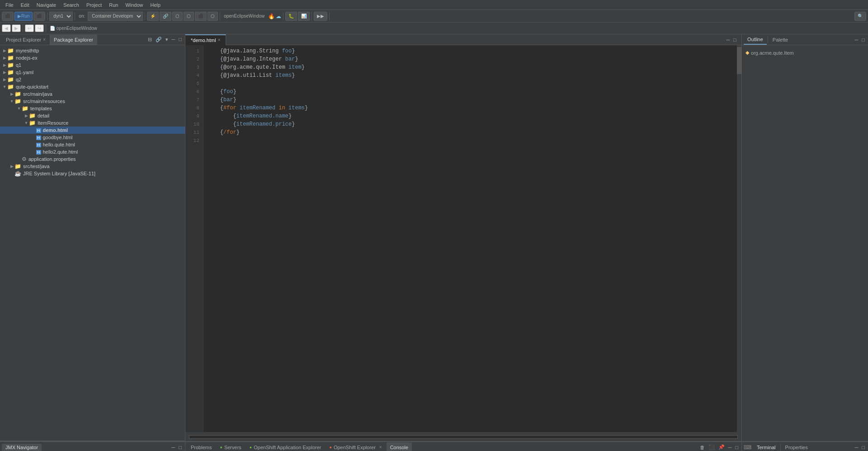  Describe the element at coordinates (92, 65) in the screenshot. I see `tree-item-2: ▶📁q1` at that location.